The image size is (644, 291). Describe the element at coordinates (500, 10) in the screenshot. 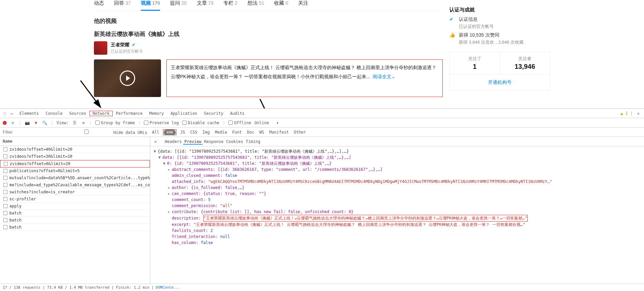

I see `side-head: 认证与成就` at that location.